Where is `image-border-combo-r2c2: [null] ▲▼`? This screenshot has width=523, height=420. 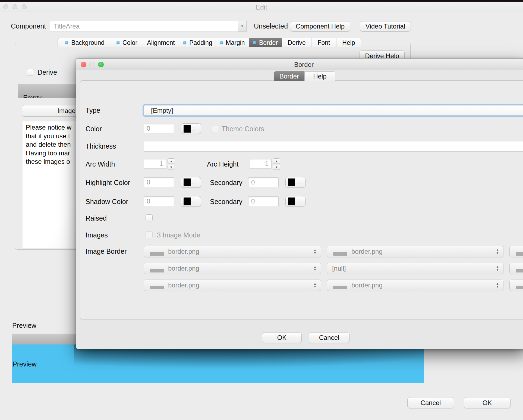 image-border-combo-r2c2: [null] ▲▼ is located at coordinates (415, 268).